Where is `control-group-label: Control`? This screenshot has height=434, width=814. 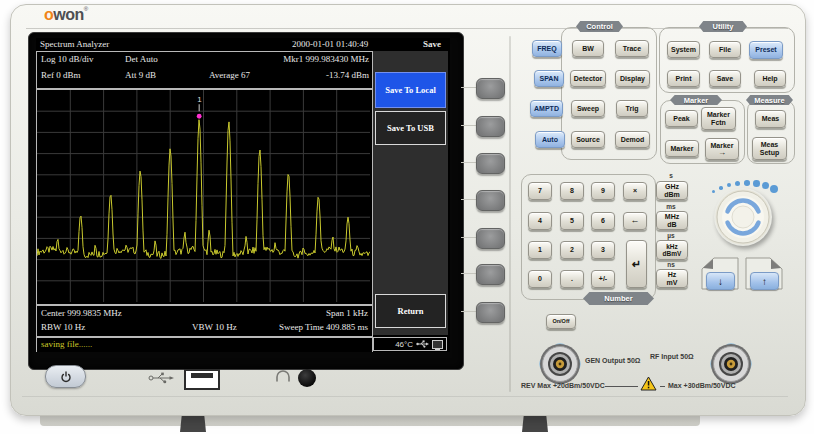 control-group-label: Control is located at coordinates (600, 26).